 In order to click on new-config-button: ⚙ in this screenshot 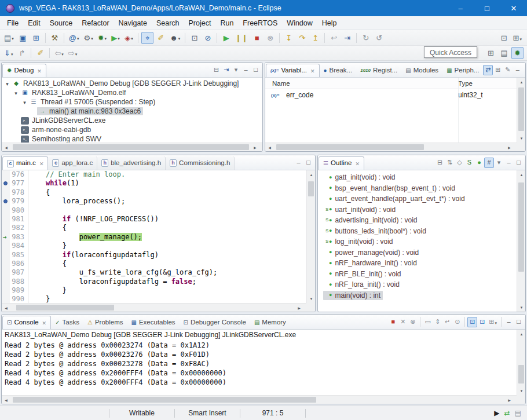, I will do `click(89, 38)`.